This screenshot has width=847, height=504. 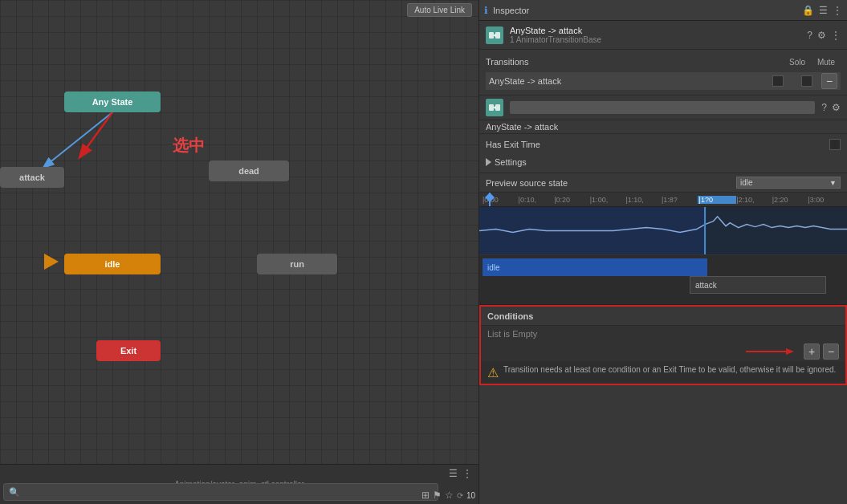 What do you see at coordinates (51, 262) in the screenshot?
I see `entry-arrow` at bounding box center [51, 262].